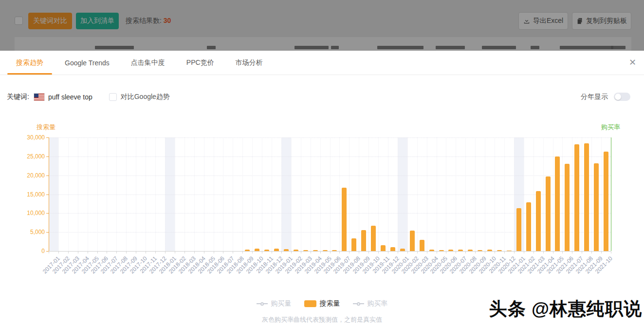 Image resolution: width=644 pixels, height=331 pixels. What do you see at coordinates (201, 62) in the screenshot?
I see `tab-ppc-bid: PPC竞价` at bounding box center [201, 62].